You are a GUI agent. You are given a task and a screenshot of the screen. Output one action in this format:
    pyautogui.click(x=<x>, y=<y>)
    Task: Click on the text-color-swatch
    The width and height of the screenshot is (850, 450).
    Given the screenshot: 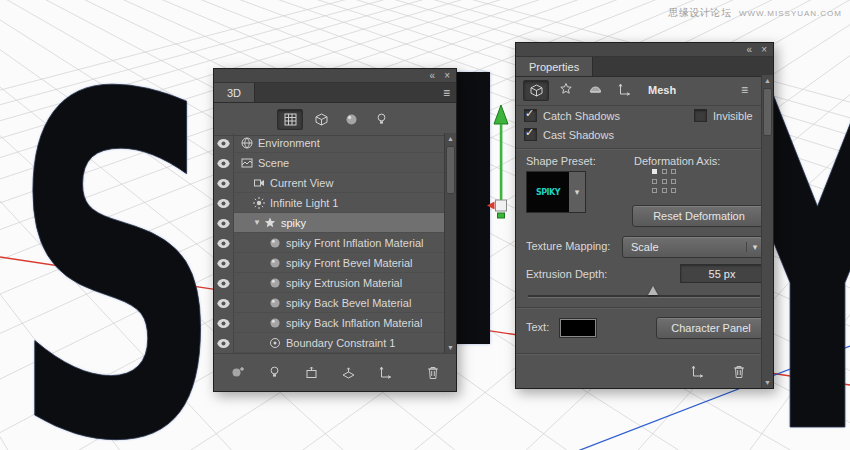 What is the action you would take?
    pyautogui.click(x=578, y=328)
    